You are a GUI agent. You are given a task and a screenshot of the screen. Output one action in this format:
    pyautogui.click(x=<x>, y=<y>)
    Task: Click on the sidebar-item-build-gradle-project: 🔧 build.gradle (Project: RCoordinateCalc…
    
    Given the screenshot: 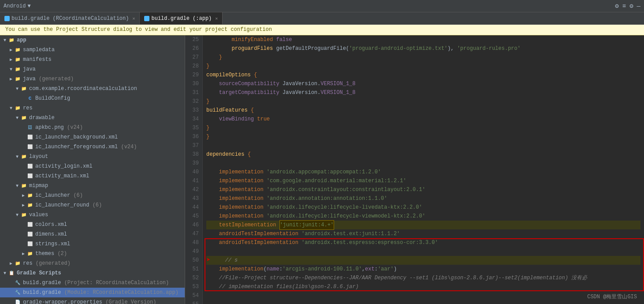 What is the action you would take?
    pyautogui.click(x=93, y=283)
    